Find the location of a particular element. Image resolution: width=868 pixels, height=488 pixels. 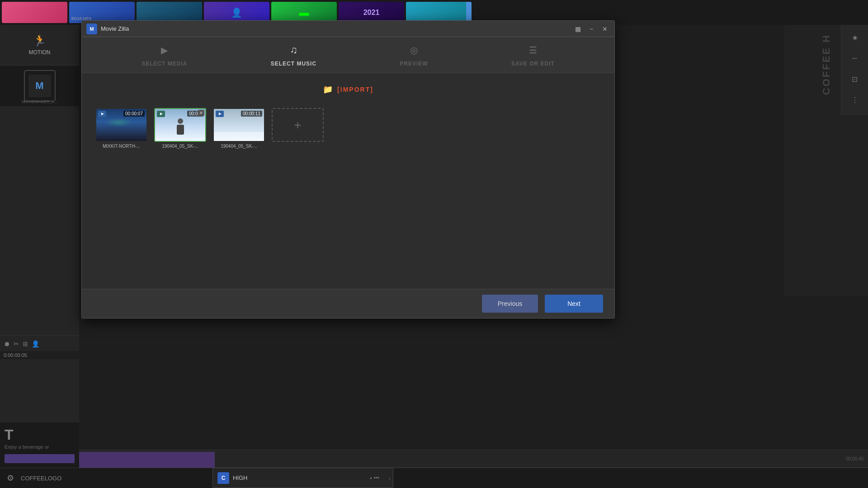

step-save-icon: ☰ is located at coordinates (533, 50).